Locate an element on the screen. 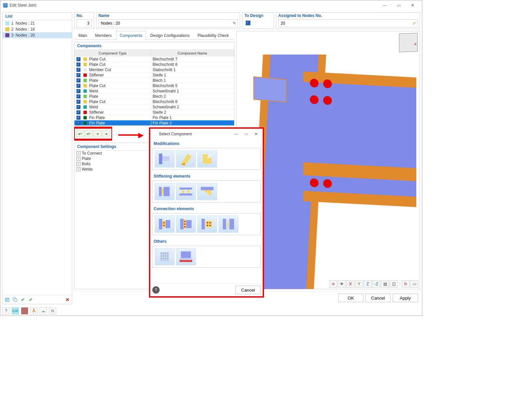  base-plate-icon is located at coordinates (186, 257).